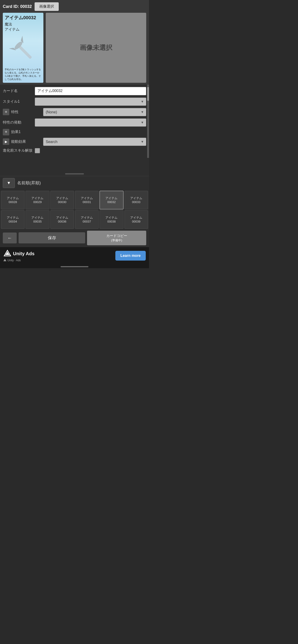 This screenshot has height=644, width=298. I want to click on passive-effect-label: 能動効果, so click(26, 142).